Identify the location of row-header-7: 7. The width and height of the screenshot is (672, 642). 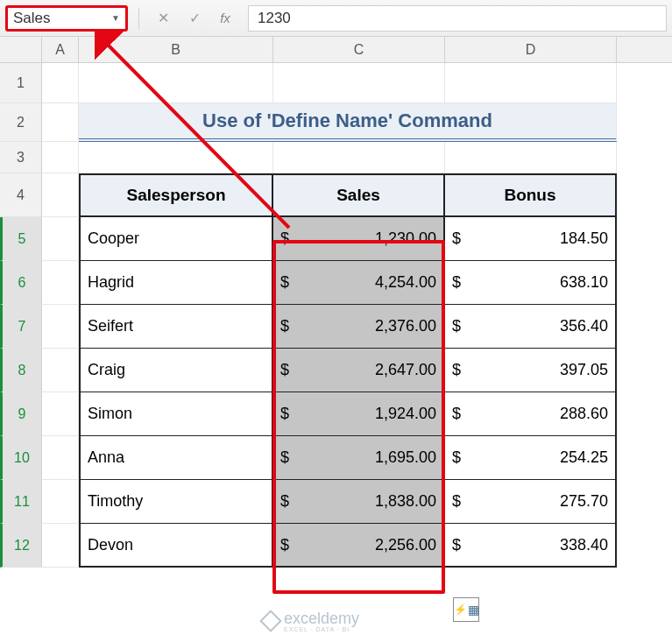
(21, 327).